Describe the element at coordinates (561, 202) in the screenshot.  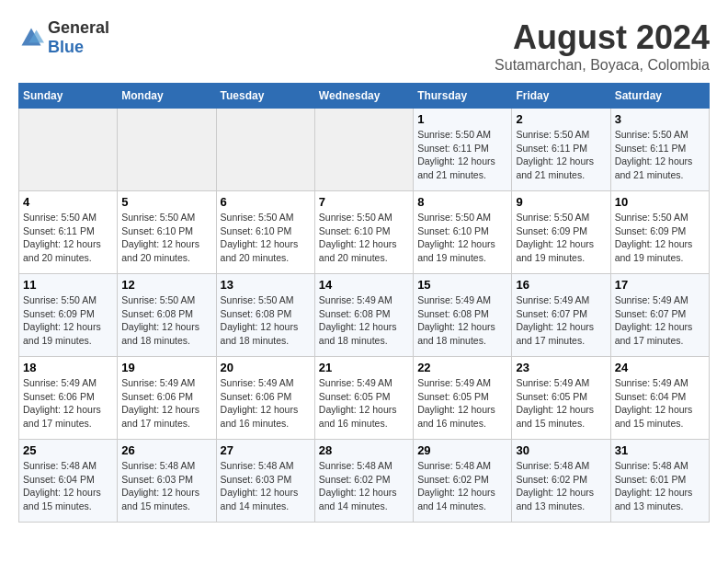
I see `day-number: 9` at that location.